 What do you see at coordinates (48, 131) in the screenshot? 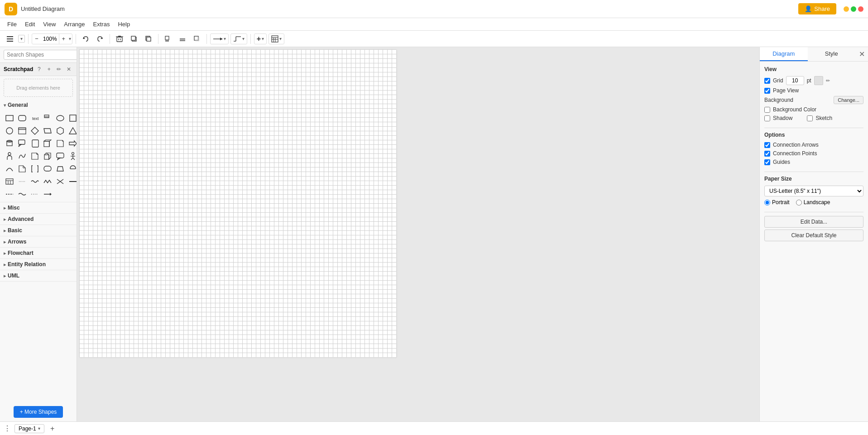
I see `shape-parallelogram` at bounding box center [48, 131].